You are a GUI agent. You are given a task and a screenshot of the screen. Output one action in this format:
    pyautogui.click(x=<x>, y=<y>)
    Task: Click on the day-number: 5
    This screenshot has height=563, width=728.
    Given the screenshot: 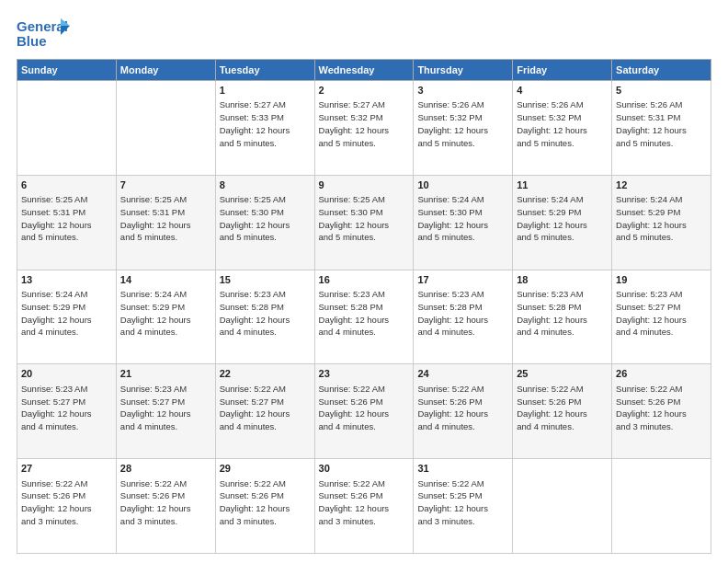 What is the action you would take?
    pyautogui.click(x=662, y=90)
    